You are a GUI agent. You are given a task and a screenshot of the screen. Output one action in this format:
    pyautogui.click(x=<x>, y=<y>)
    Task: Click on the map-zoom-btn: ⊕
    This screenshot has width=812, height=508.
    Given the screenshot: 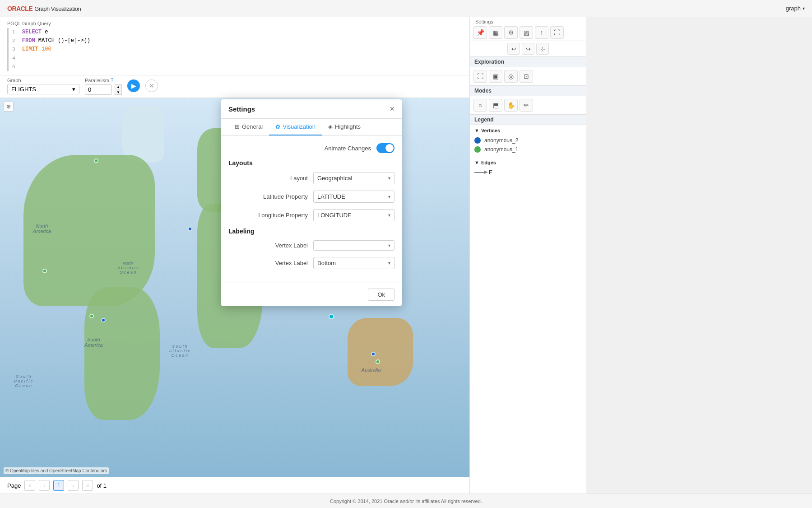 What is the action you would take?
    pyautogui.click(x=9, y=107)
    